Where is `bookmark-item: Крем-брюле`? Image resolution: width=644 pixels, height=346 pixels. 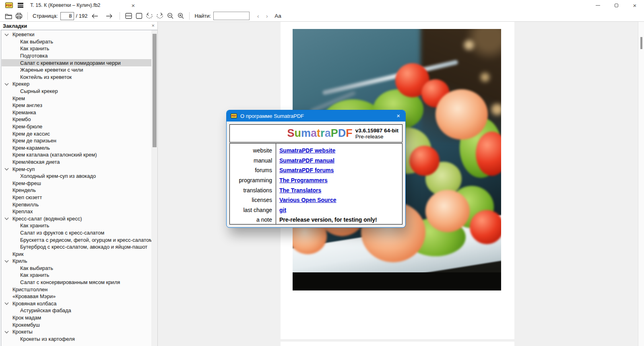 bookmark-item: Крем-брюле is located at coordinates (76, 127).